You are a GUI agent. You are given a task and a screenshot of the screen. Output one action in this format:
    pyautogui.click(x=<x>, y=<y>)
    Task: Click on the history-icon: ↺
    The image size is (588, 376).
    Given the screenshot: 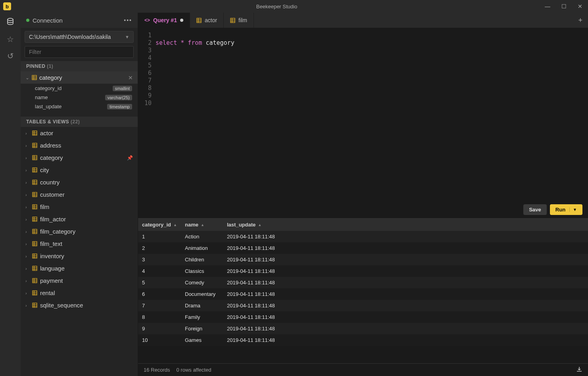 What is the action you would take?
    pyautogui.click(x=10, y=56)
    